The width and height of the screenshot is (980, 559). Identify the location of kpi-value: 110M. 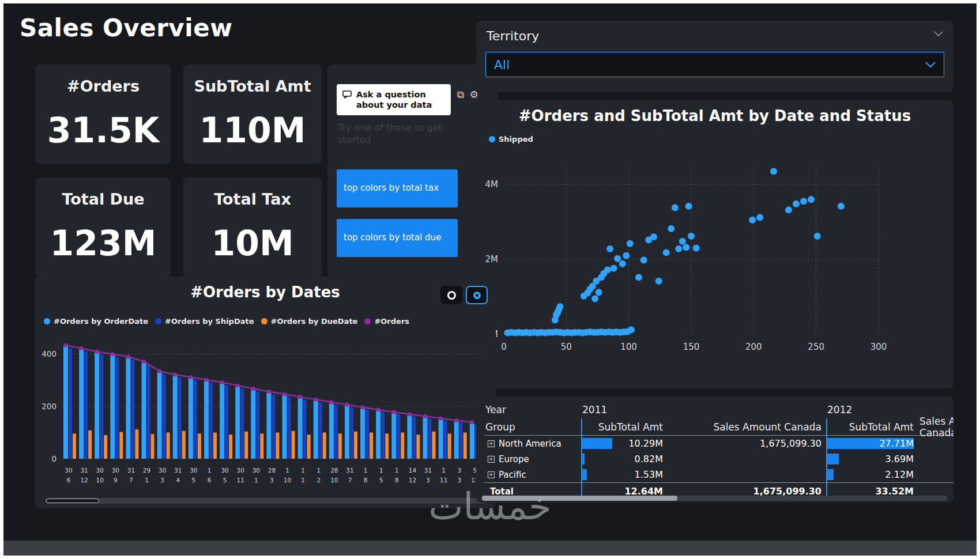
(252, 130).